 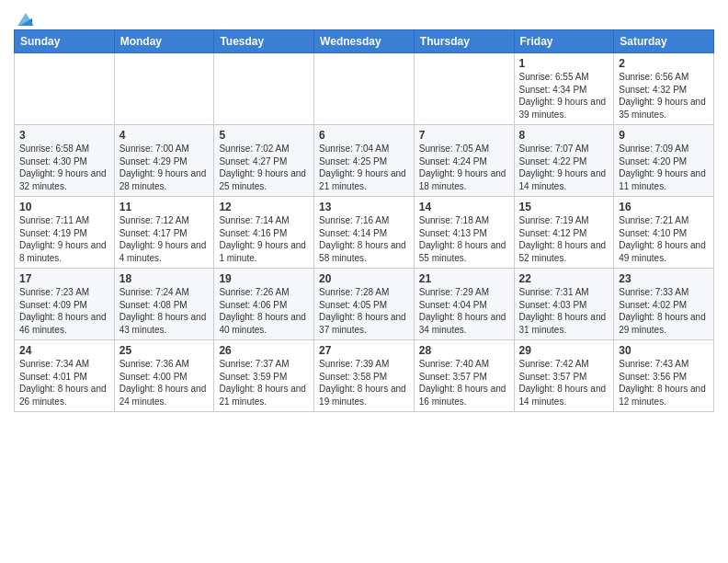 What do you see at coordinates (164, 376) in the screenshot?
I see `table-row: 25Sunrise: 7:36 AM Sunset: 4:00 PM Dayli…` at bounding box center [164, 376].